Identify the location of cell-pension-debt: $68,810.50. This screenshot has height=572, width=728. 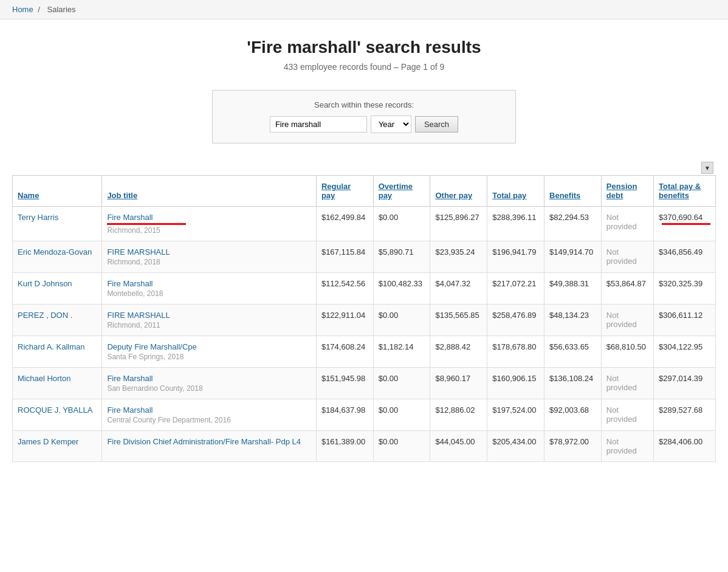
(627, 352).